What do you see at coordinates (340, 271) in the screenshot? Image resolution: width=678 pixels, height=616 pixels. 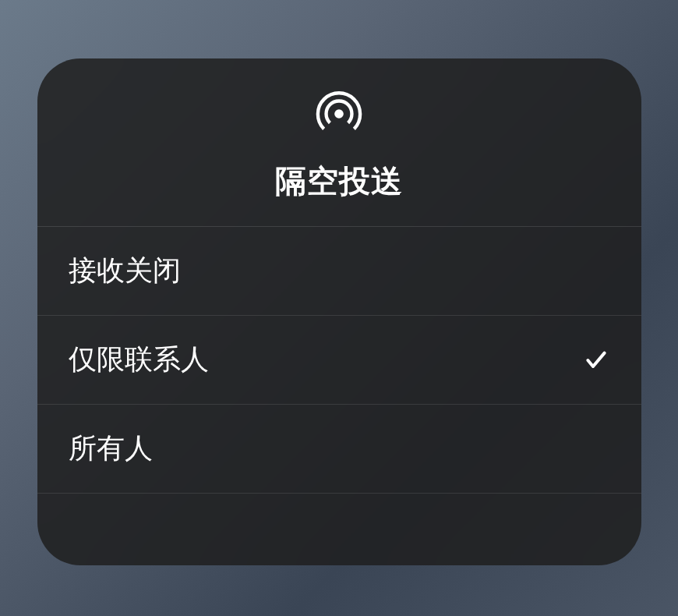 I see `option-receiving-off: 接收关闭` at bounding box center [340, 271].